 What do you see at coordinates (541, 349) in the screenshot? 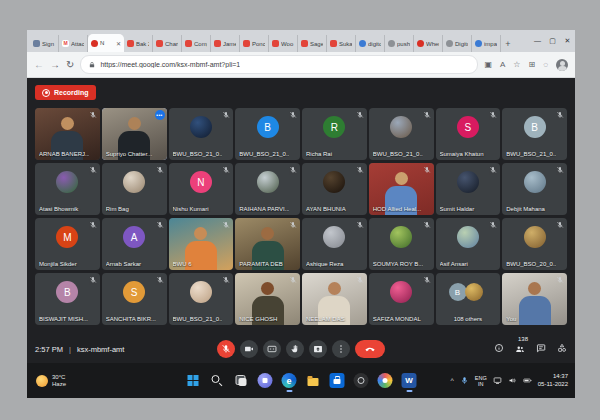
I see `chat-panel-icon` at bounding box center [541, 349].